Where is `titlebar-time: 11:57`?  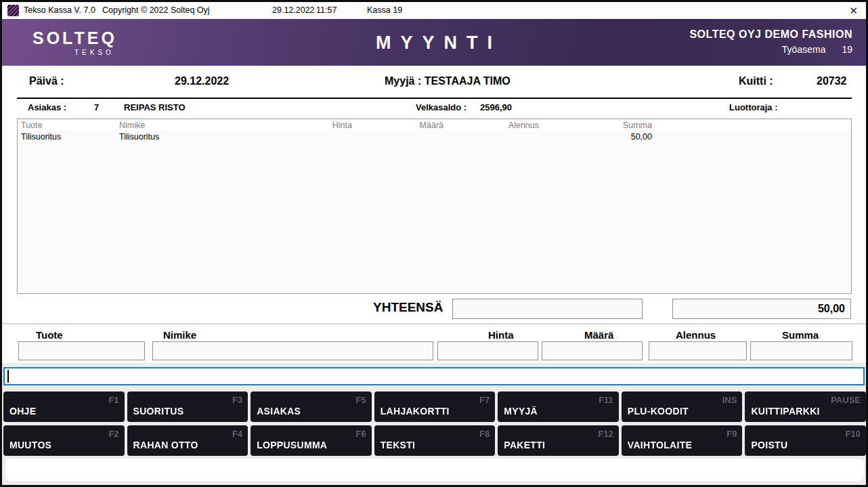 titlebar-time: 11:57 is located at coordinates (326, 11).